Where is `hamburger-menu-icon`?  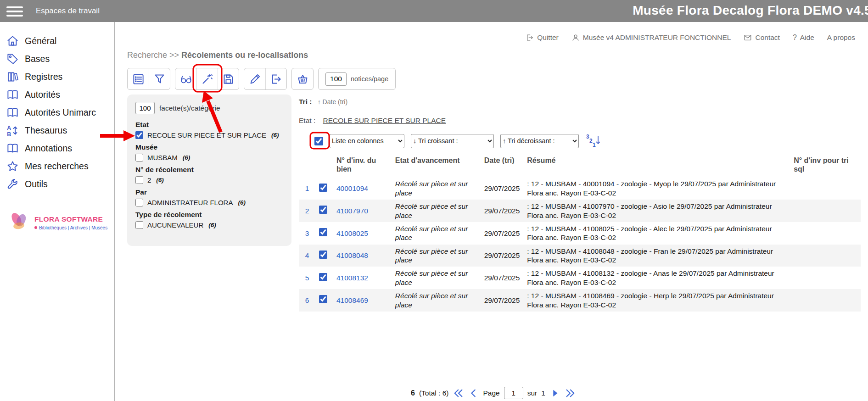 hamburger-menu-icon is located at coordinates (15, 11).